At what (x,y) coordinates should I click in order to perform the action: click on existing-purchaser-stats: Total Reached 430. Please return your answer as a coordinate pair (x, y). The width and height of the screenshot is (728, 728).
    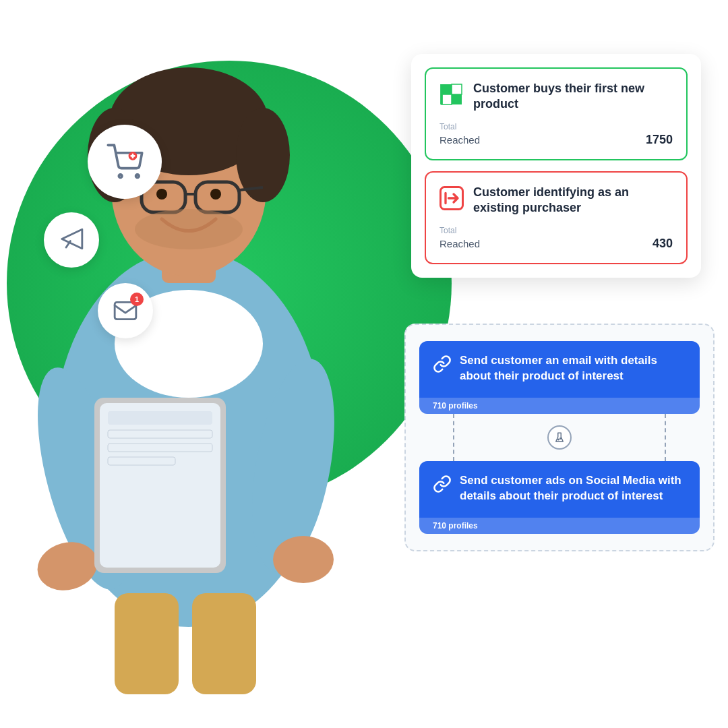
    Looking at the image, I should click on (556, 239).